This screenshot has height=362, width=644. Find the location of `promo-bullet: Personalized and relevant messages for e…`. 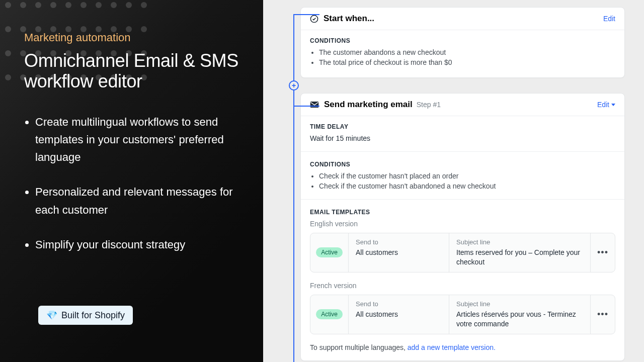

promo-bullet: Personalized and relevant messages for e… is located at coordinates (136, 201).